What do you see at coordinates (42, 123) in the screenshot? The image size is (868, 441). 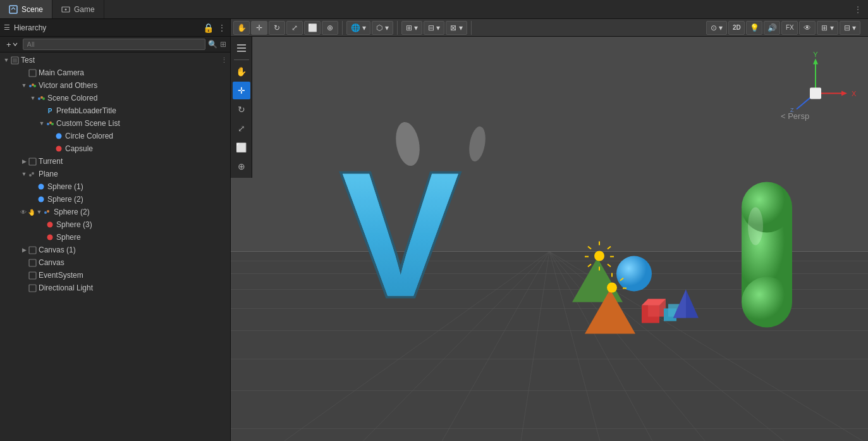 I see `arrow-custom-scene-list` at bounding box center [42, 123].